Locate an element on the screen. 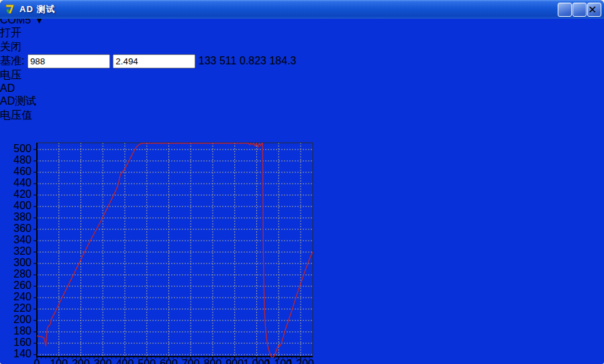 This screenshot has height=364, width=604. x-tick-label: 600 is located at coordinates (169, 361).